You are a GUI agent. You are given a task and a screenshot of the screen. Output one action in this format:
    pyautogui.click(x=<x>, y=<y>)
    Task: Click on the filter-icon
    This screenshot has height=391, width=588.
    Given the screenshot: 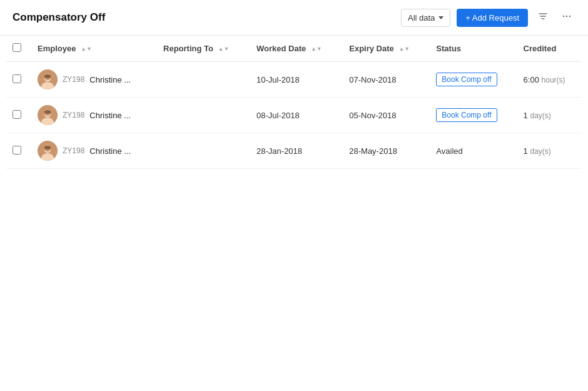 What is the action you would take?
    pyautogui.click(x=543, y=16)
    